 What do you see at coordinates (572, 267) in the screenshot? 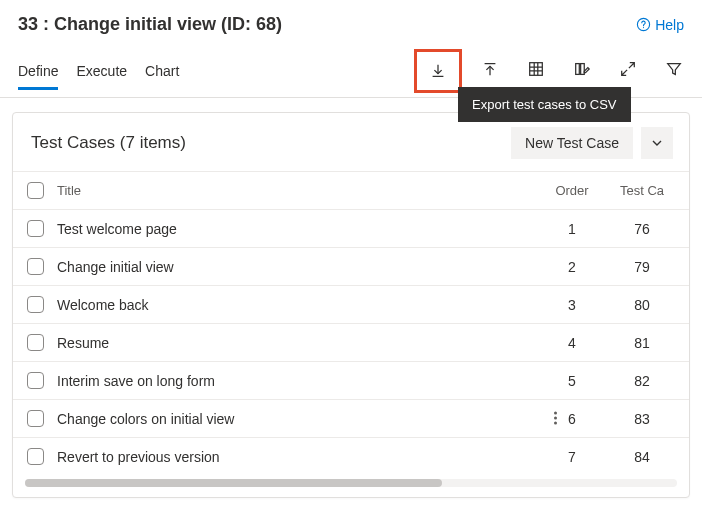
I see `row-order: 2` at bounding box center [572, 267].